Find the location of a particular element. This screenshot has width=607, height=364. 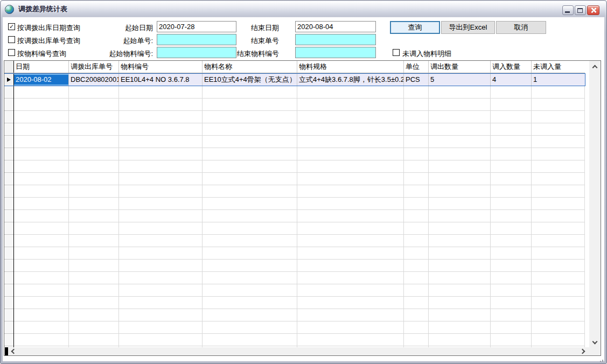

minimize-button is located at coordinates (568, 10).